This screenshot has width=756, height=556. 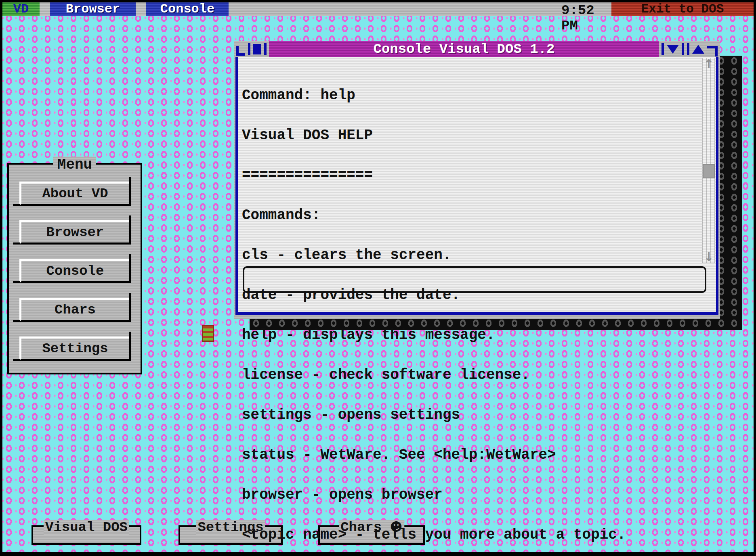 I want to click on console-line: license - check software license., so click(x=469, y=375).